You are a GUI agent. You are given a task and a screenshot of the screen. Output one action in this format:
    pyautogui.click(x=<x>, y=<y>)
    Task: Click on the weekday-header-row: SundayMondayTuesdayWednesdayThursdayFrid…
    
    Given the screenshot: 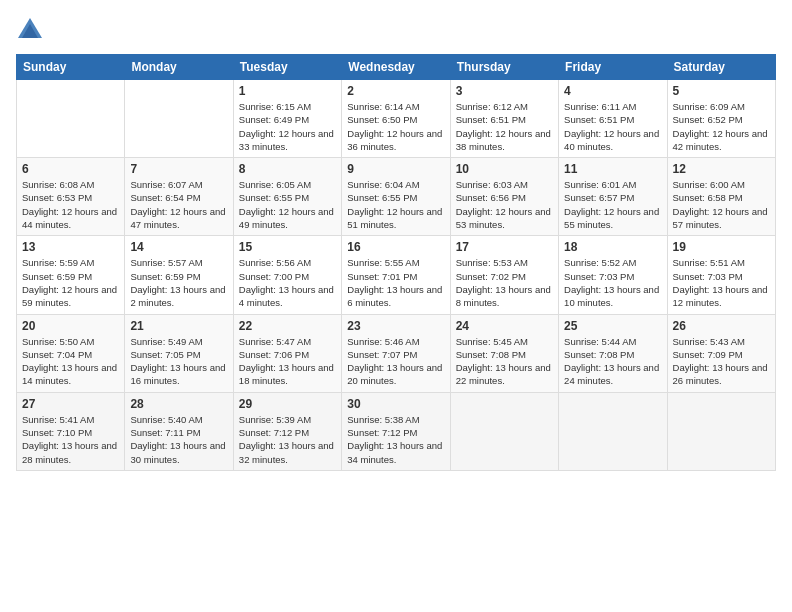 What is the action you would take?
    pyautogui.click(x=396, y=68)
    